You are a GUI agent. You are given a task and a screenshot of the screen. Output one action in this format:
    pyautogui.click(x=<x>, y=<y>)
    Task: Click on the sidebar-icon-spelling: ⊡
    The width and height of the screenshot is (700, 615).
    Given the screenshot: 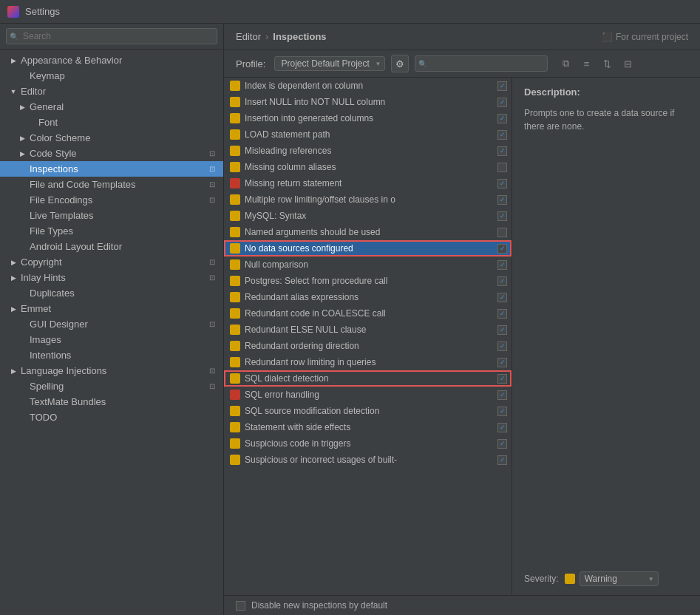 What is the action you would take?
    pyautogui.click(x=212, y=387)
    